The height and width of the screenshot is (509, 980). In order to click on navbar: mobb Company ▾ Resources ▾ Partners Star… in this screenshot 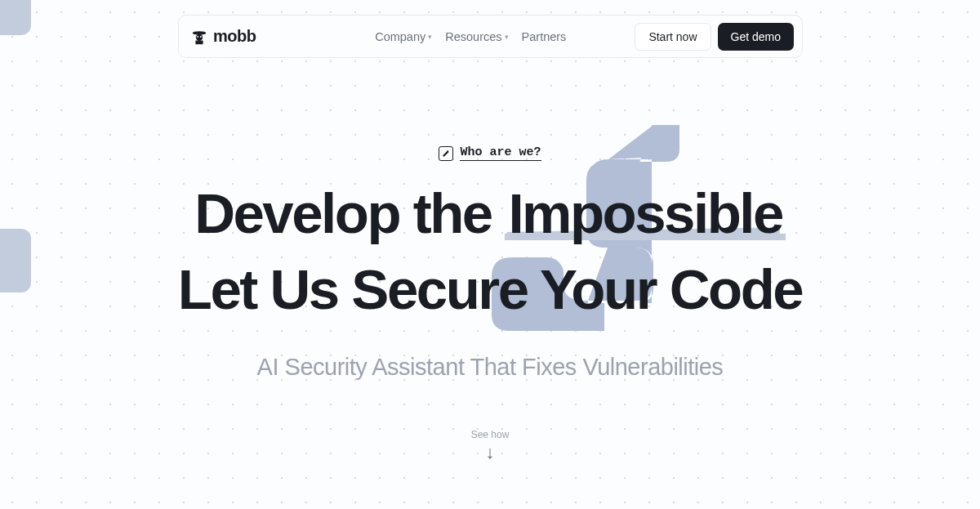, I will do `click(490, 36)`.